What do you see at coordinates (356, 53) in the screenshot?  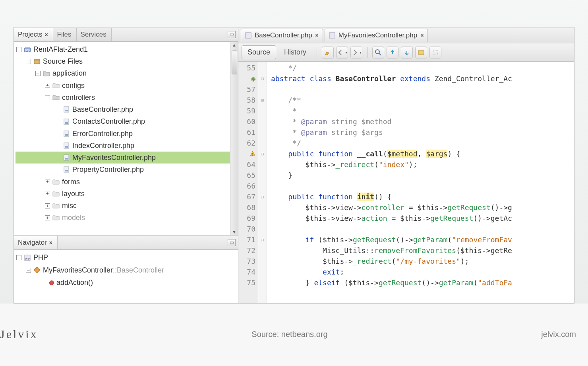 I see `forward-icon` at bounding box center [356, 53].